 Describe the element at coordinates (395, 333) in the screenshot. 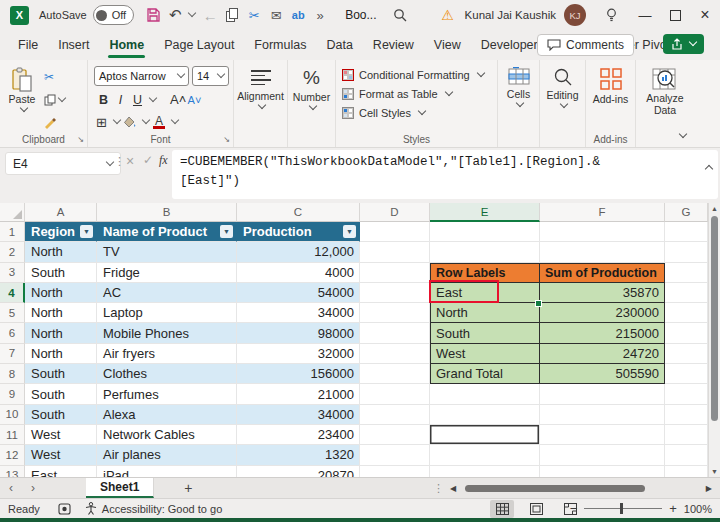

I see `cell-D6` at that location.